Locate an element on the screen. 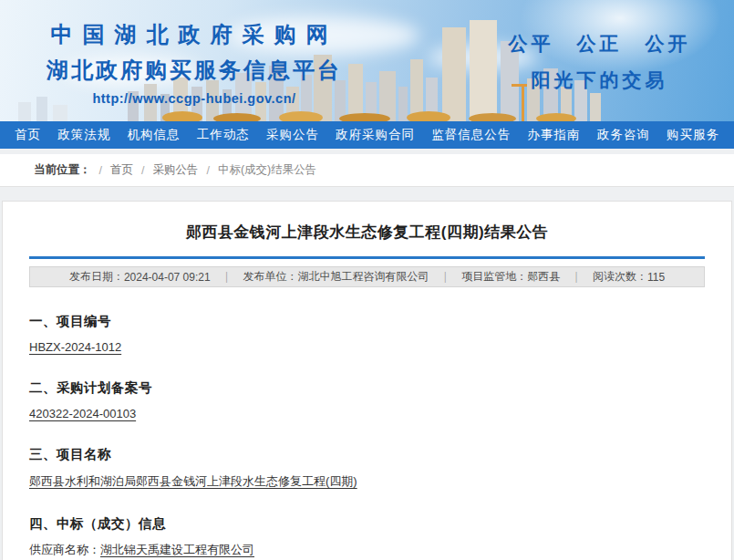  main-nav: 首页 政策法规 机构信息 工作动态 采购公告 政府采购合同 监督信息公告 办事指… is located at coordinates (367, 135).